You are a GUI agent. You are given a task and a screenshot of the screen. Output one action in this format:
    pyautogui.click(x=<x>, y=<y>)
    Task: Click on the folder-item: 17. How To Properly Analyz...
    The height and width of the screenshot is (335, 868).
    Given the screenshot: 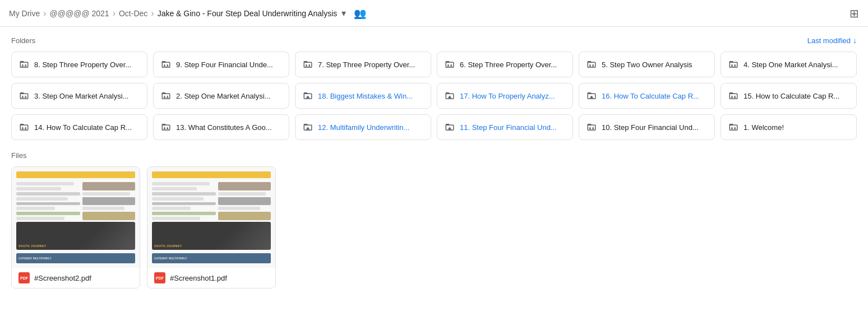 What is the action you would take?
    pyautogui.click(x=505, y=96)
    